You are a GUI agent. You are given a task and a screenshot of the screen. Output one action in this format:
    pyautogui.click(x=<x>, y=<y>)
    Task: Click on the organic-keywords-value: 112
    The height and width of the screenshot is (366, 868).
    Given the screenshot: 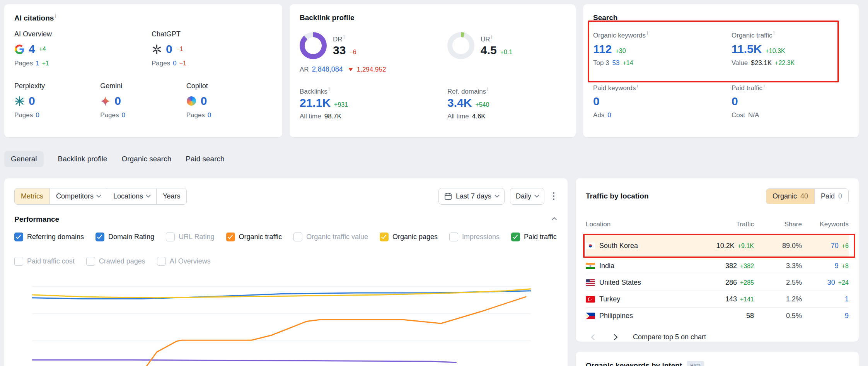 What is the action you would take?
    pyautogui.click(x=602, y=49)
    